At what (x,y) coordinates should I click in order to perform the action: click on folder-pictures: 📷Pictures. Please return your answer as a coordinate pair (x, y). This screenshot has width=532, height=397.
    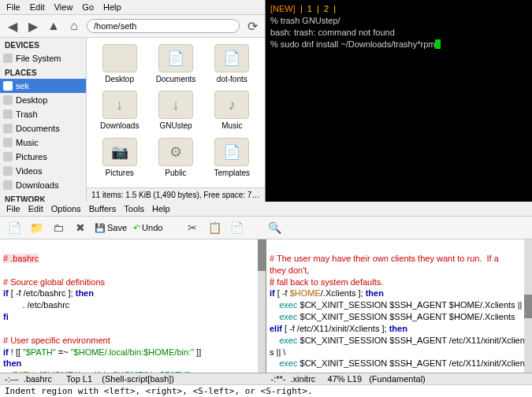
    Looking at the image, I should click on (120, 159).